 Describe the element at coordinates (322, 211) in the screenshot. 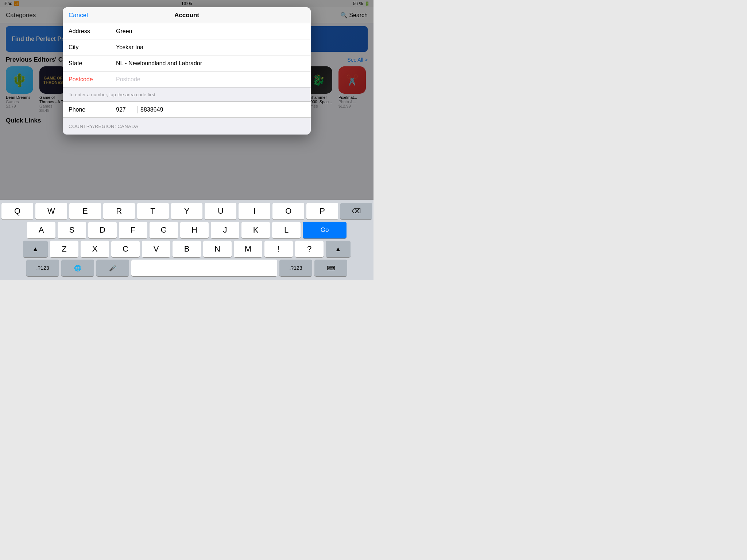

I see `key-p: P` at that location.